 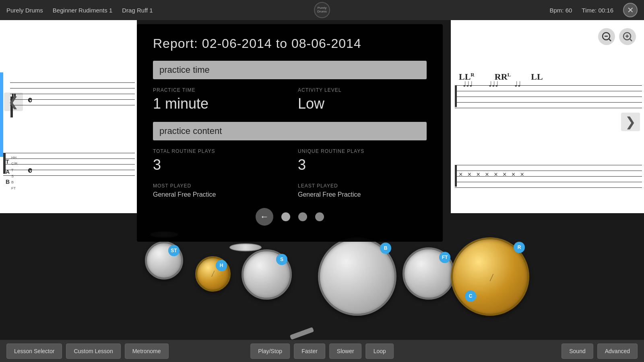 I want to click on zoom-controls, so click(x=617, y=37).